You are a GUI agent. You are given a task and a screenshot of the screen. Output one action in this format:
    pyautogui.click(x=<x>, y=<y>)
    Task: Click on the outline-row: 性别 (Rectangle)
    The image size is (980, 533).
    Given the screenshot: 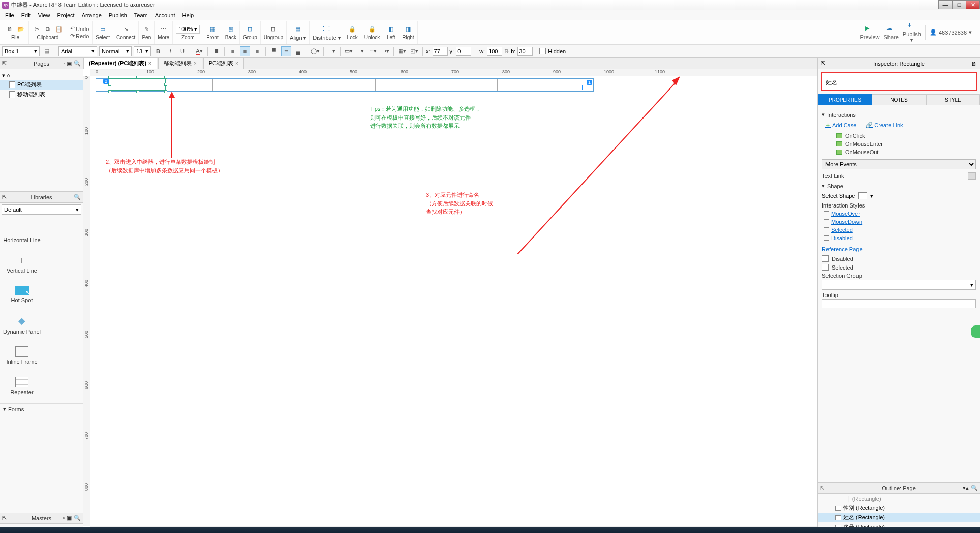 What is the action you would take?
    pyautogui.click(x=899, y=508)
    